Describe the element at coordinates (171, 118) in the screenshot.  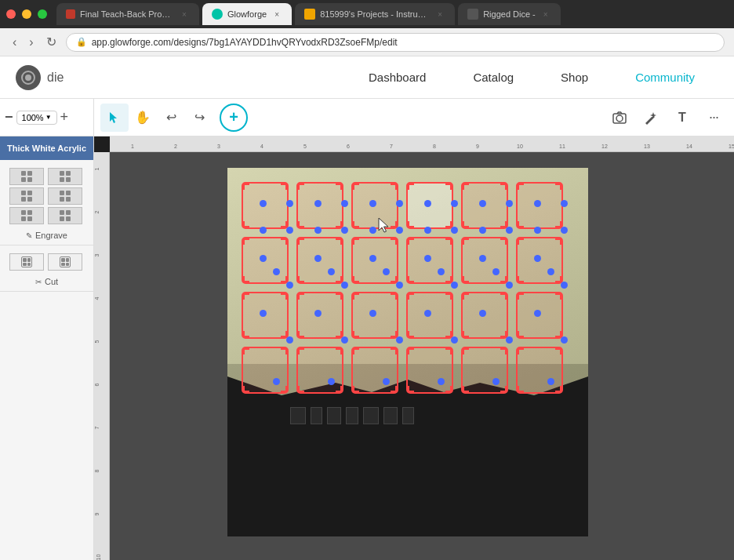
I see `undo-button: ↩` at that location.